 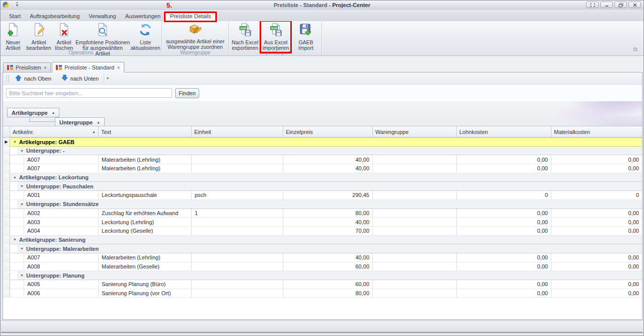 I want to click on group-row-content: ▼Untergruppe: Planung, so click(x=330, y=276).